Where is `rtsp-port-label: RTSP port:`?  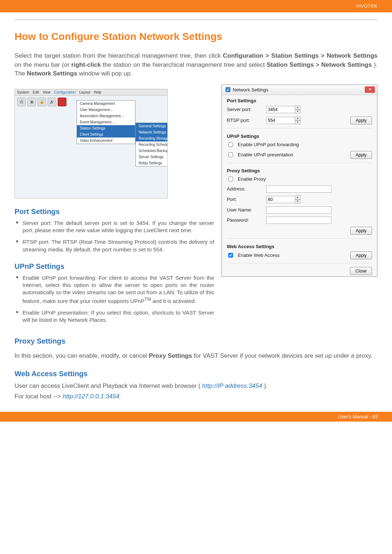 rtsp-port-label: RTSP port: is located at coordinates (245, 120).